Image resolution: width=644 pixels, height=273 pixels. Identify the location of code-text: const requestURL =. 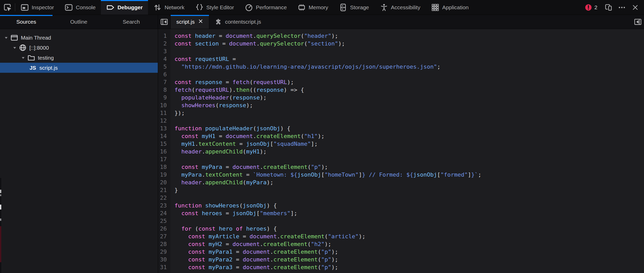
(203, 59).